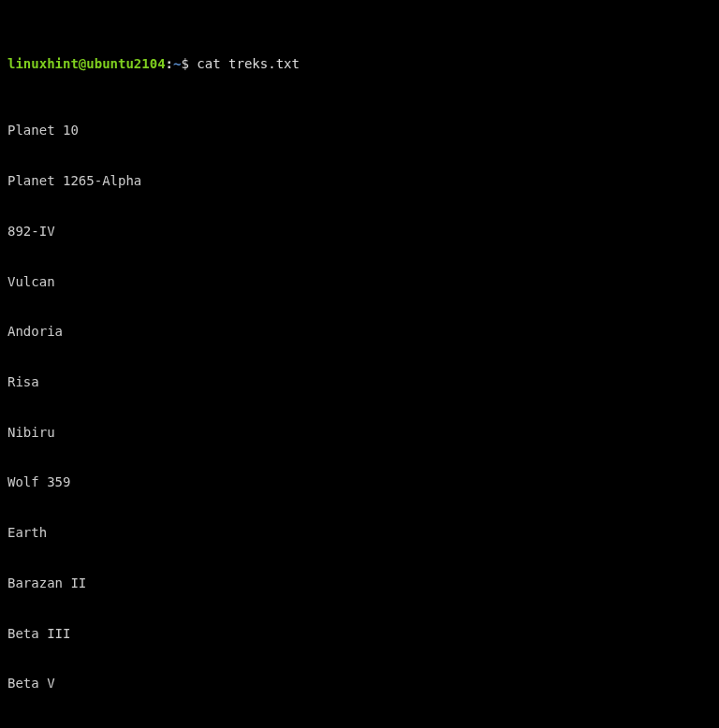  Describe the element at coordinates (360, 65) in the screenshot. I see `prompt-line: linuxhint@ubuntu2104:~$ cat treks.txt` at that location.